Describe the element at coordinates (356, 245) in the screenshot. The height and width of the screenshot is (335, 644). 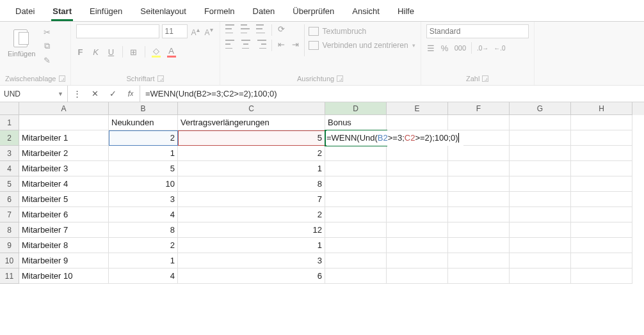
I see `cell-D9` at that location.